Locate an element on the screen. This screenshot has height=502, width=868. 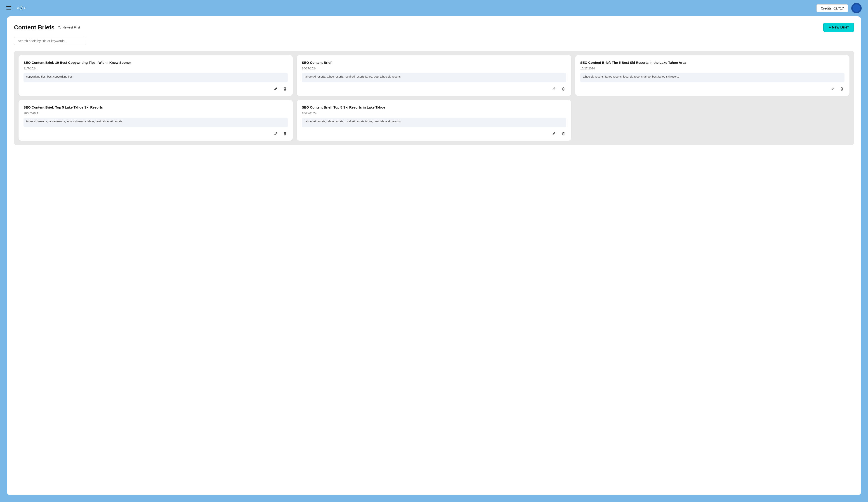
new-brief-button: + New Brief is located at coordinates (838, 28).